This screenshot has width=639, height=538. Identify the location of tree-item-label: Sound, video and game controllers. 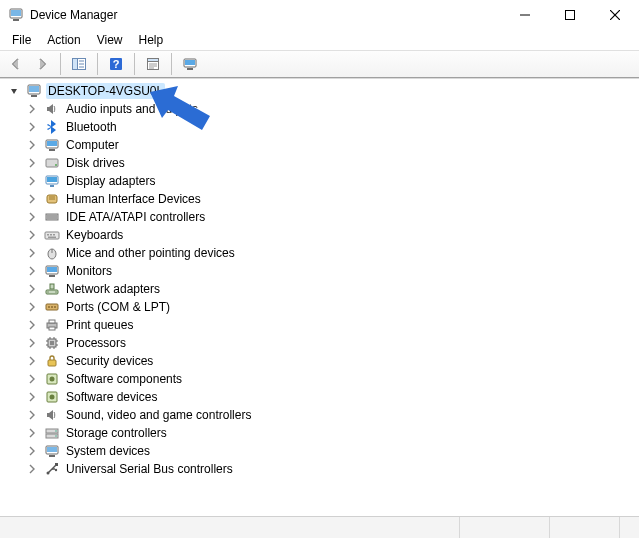
(158, 415).